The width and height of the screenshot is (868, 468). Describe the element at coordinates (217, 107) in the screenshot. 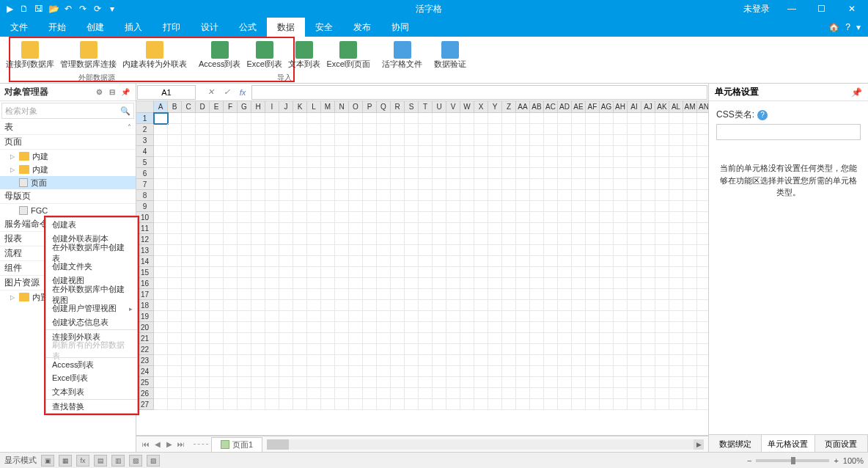

I see `column-header: E` at that location.